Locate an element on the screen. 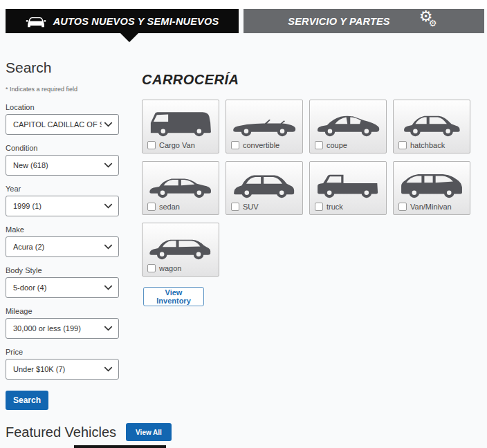 Image resolution: width=487 pixels, height=448 pixels. truck-icon is located at coordinates (348, 183).